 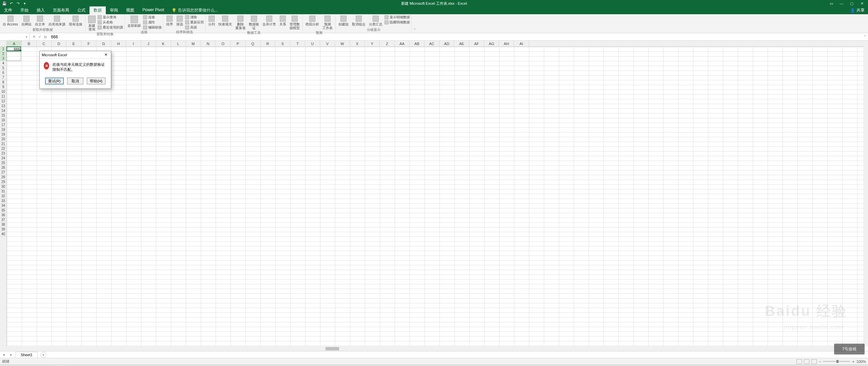 I want to click on row-header: 14, so click(x=3, y=111).